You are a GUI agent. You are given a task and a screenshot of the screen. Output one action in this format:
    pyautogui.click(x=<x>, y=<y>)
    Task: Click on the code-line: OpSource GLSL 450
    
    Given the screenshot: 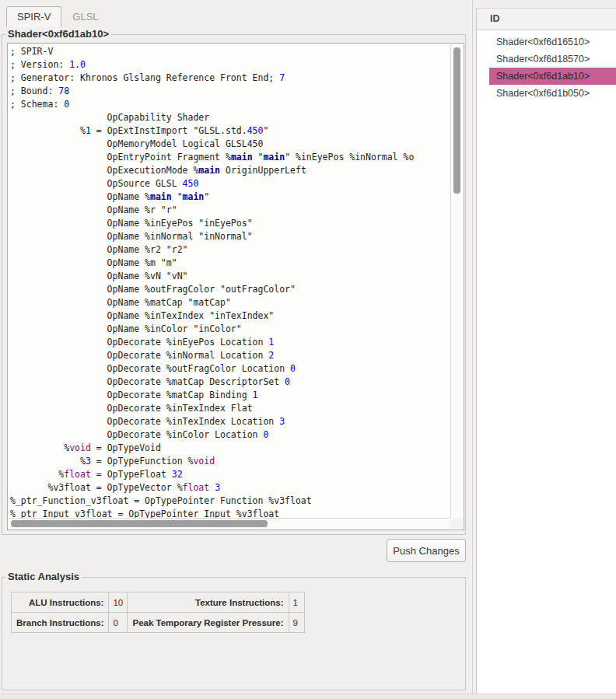 What is the action you would take?
    pyautogui.click(x=230, y=183)
    